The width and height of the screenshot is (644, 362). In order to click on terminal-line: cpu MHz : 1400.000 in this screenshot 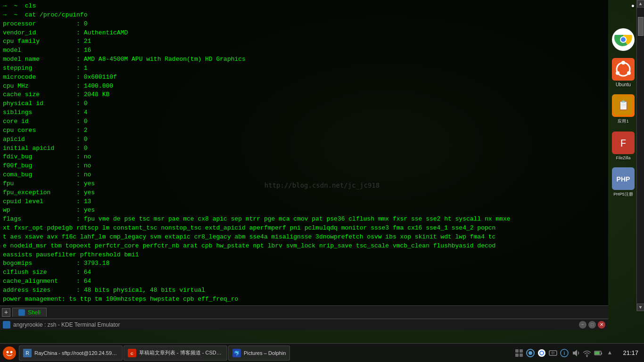, I will do `click(304, 87)`.